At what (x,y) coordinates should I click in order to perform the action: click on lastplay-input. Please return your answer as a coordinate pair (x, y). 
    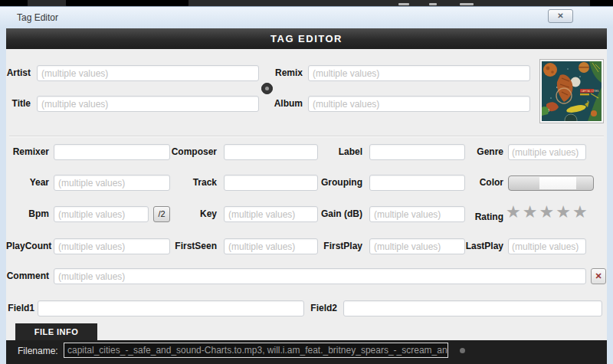
    Looking at the image, I should click on (547, 247).